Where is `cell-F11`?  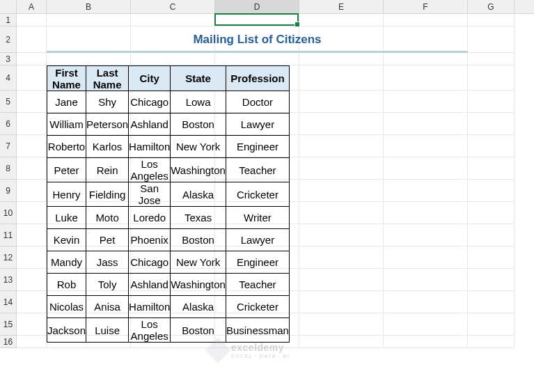
cell-F11 is located at coordinates (426, 235).